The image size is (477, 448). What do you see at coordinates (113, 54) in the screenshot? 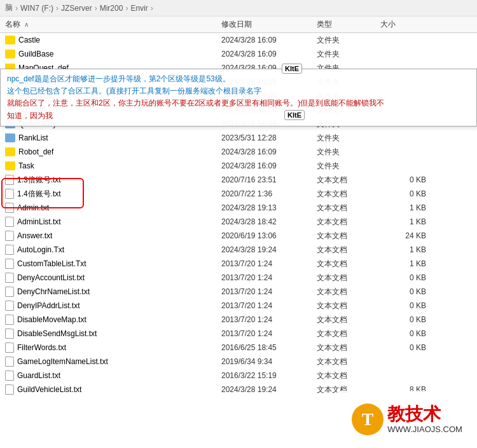
I see `file-name: GuildBase` at bounding box center [113, 54].